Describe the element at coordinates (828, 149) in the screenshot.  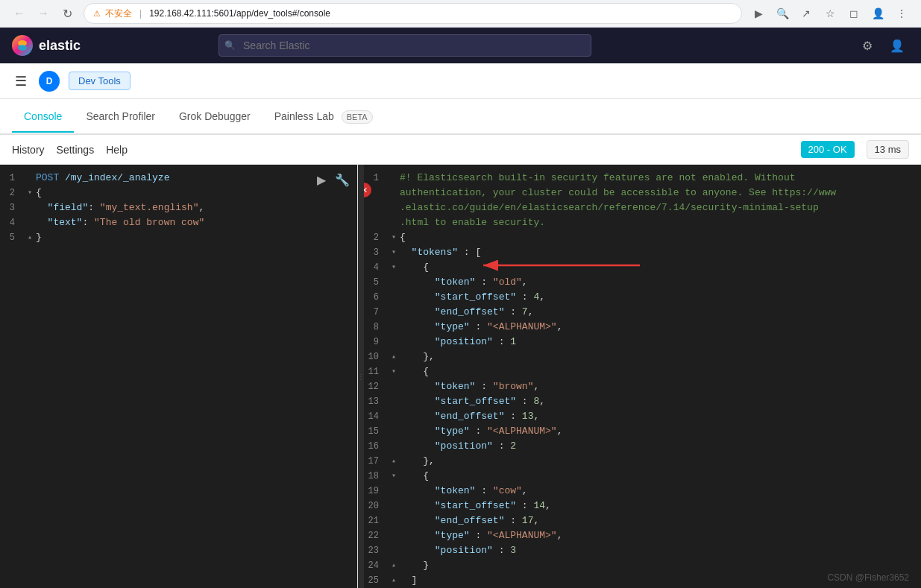
I see `status-badge: 200 - OK` at that location.